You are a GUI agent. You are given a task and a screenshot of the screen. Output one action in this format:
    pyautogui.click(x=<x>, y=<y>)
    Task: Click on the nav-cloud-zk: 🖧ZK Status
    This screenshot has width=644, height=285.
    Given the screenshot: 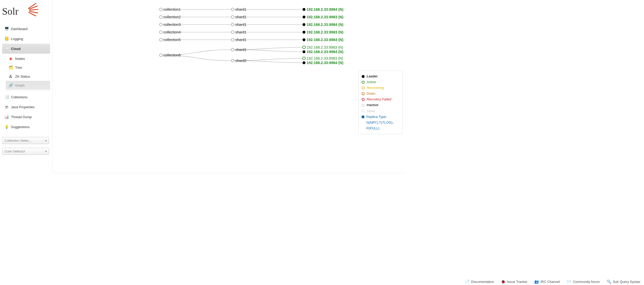 What is the action you would take?
    pyautogui.click(x=28, y=76)
    